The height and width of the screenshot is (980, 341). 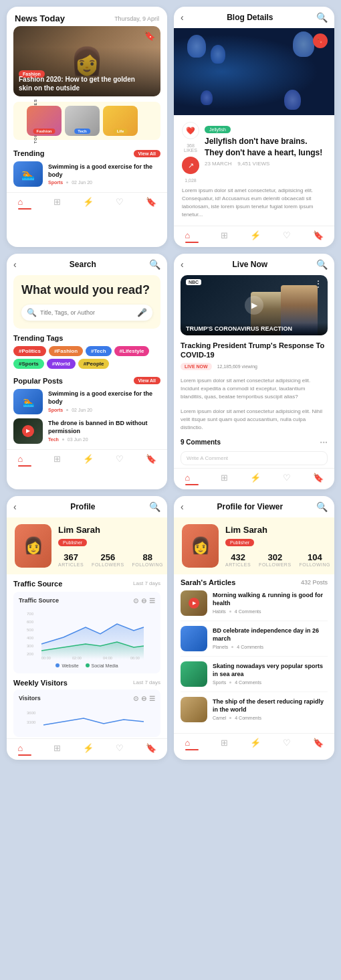 What do you see at coordinates (254, 442) in the screenshot?
I see `comments-header: 9 Comments ···` at bounding box center [254, 442].